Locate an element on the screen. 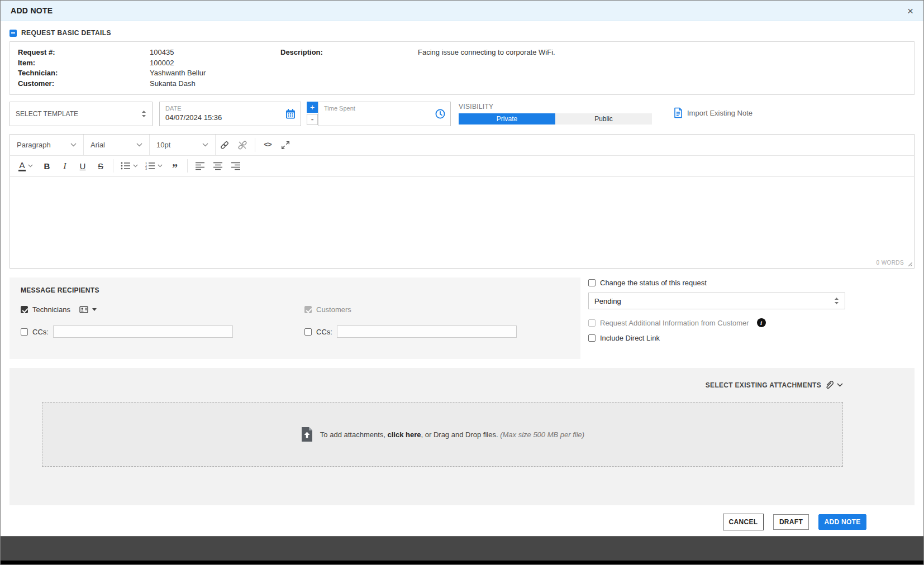 The height and width of the screenshot is (565, 924). status-select-dropdown: Pending is located at coordinates (717, 301).